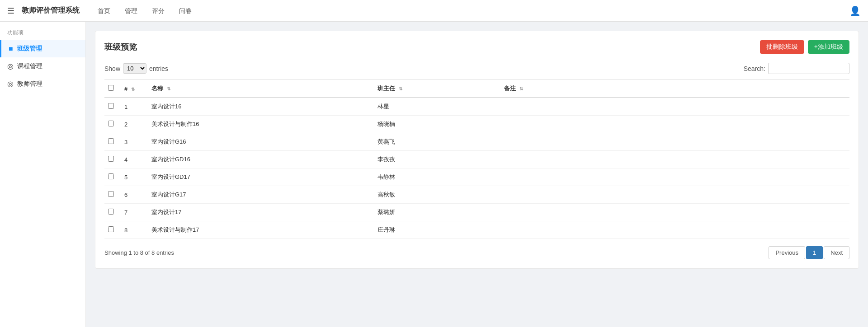  Describe the element at coordinates (134, 195) in the screenshot. I see `row-id: 6` at that location.